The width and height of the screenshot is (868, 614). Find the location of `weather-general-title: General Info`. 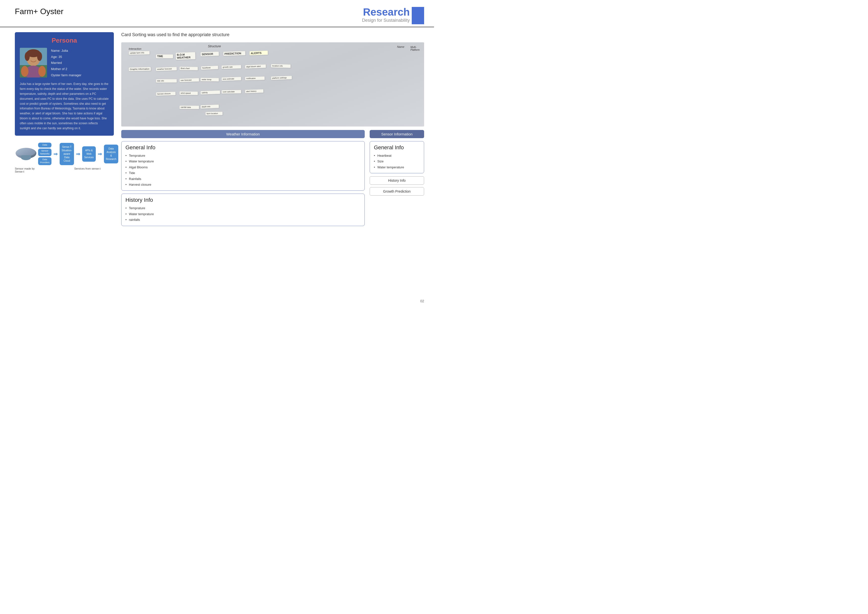

weather-general-title: General Info is located at coordinates (243, 148).